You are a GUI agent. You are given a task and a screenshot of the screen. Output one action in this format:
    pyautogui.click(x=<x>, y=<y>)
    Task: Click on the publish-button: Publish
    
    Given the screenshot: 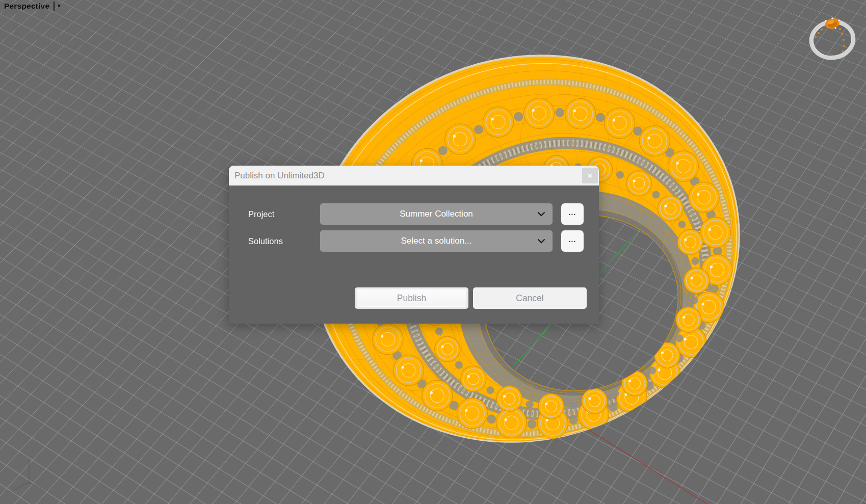 What is the action you would take?
    pyautogui.click(x=412, y=298)
    